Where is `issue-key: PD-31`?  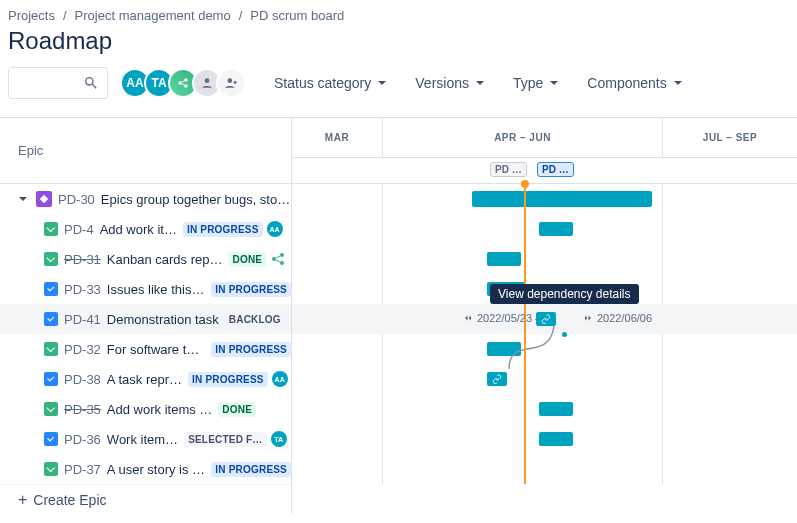
issue-key: PD-31 is located at coordinates (82, 260).